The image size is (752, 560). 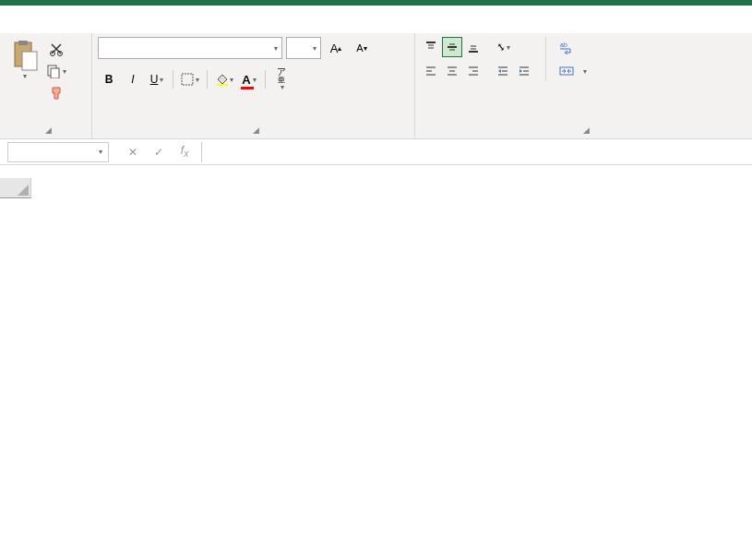 I want to click on cut-button, so click(x=56, y=49).